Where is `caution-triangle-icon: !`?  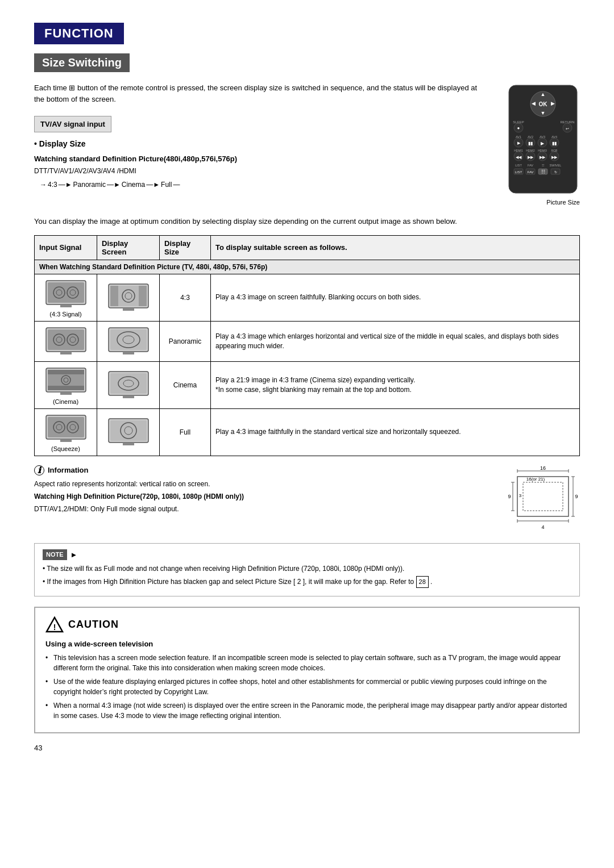 caution-triangle-icon: ! is located at coordinates (55, 625).